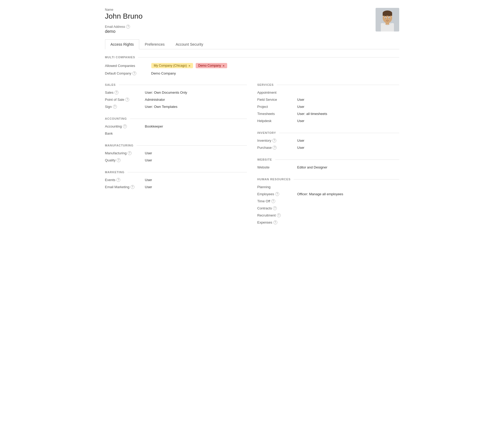 This screenshot has width=504, height=433. Describe the element at coordinates (276, 167) in the screenshot. I see `website-field-label: Website` at that location.